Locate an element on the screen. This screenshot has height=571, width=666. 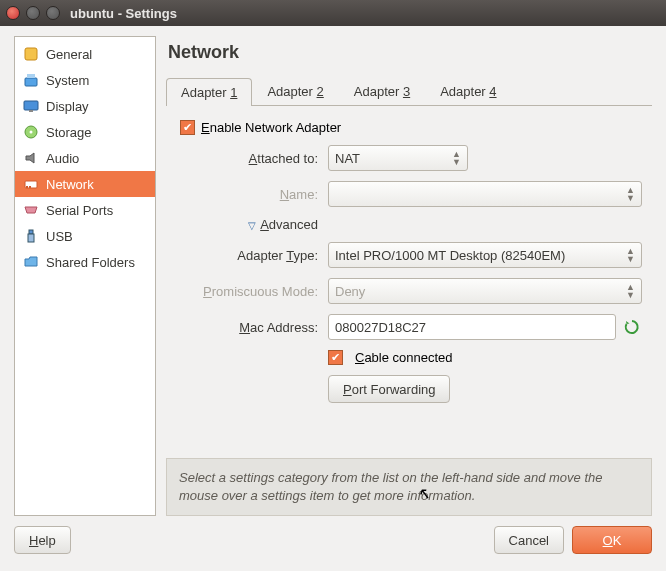
sidebar-item-label: Storage is located at coordinates (69, 132).